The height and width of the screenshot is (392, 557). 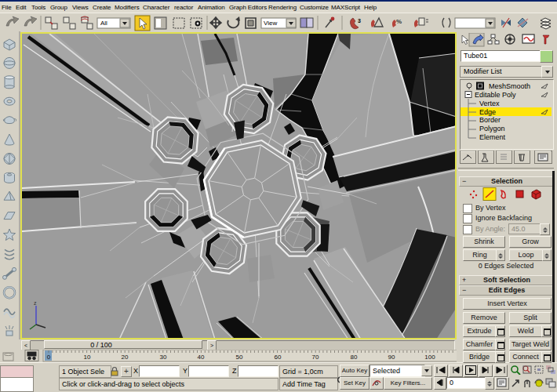 What do you see at coordinates (392, 358) in the screenshot?
I see `svg-text: 90` at bounding box center [392, 358].